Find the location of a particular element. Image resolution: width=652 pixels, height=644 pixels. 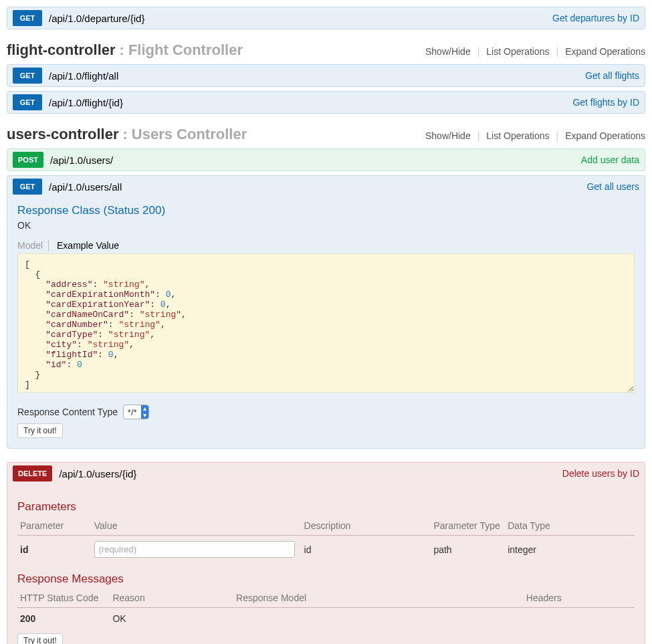

endpoint-path: /api/1.0/departure/{id} is located at coordinates (96, 19).